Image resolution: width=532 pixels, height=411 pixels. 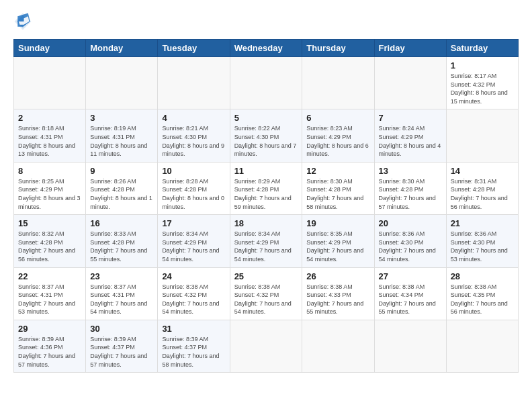 What do you see at coordinates (122, 241) in the screenshot?
I see `calendar-cell: 16Sunrise: 8:33 AMSunset: 4:28 PMDayligh…` at bounding box center [122, 241].